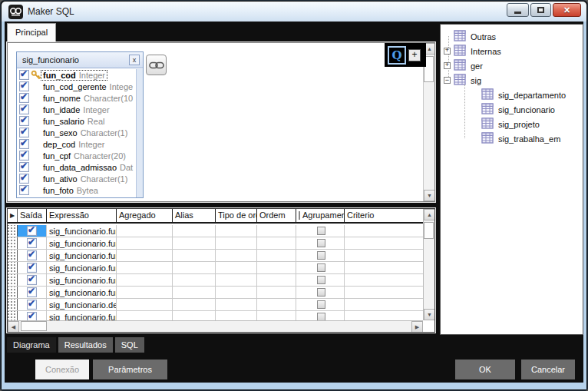 The width and height of the screenshot is (588, 391). Describe the element at coordinates (80, 124) in the screenshot. I see `table-card-sig-funcionario: sig_funcionario x fun_codInteger fun_cod…` at that location.